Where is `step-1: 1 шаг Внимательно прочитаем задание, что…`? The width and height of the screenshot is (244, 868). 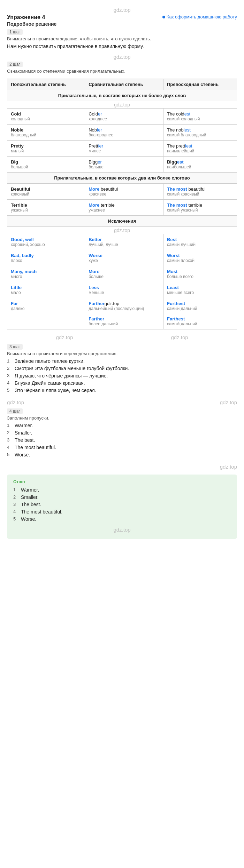
step-1: 1 шаг Внимательно прочитаем задание, что… is located at coordinates (122, 39).